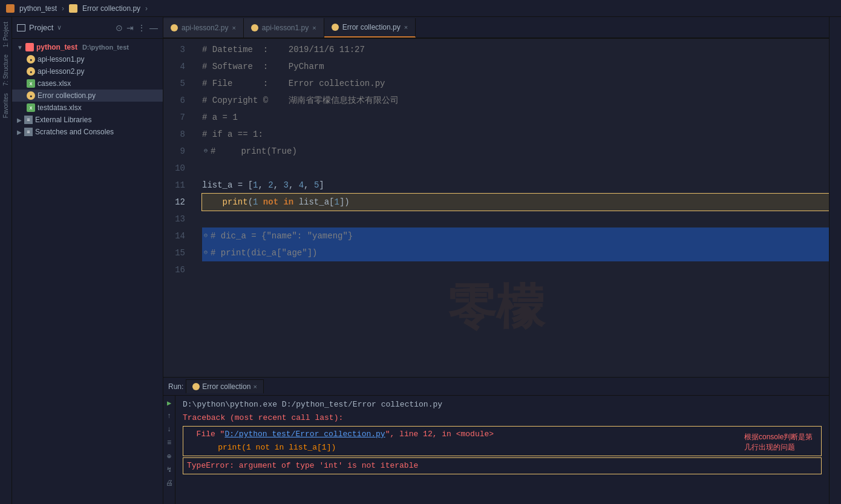 The image size is (841, 504). What do you see at coordinates (284, 28) in the screenshot?
I see `tab-api-lesson1: api-lesson1.py ×` at bounding box center [284, 28].